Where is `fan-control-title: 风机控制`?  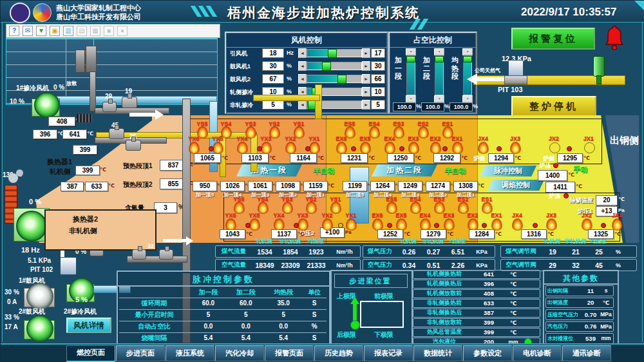
fan-control-title: 风机控制 is located at coordinates (307, 41).